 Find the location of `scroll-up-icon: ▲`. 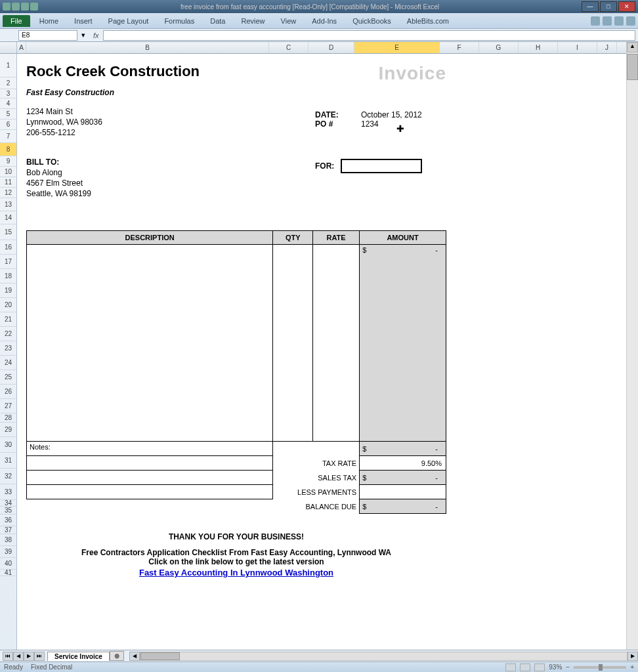

scroll-up-icon: ▲ is located at coordinates (633, 47).